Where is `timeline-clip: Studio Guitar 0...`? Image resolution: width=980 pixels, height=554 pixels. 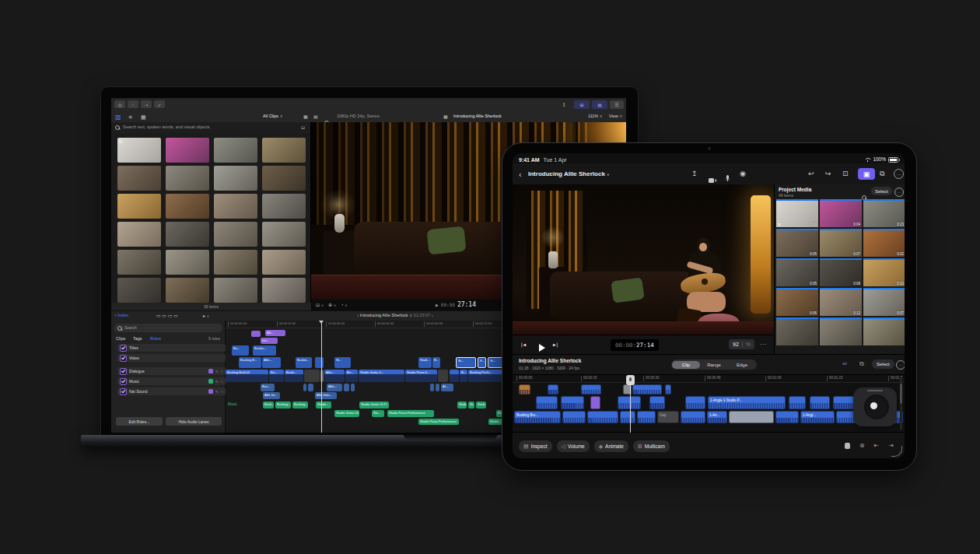
timeline-clip: Studio Guitar 0... is located at coordinates (381, 376).